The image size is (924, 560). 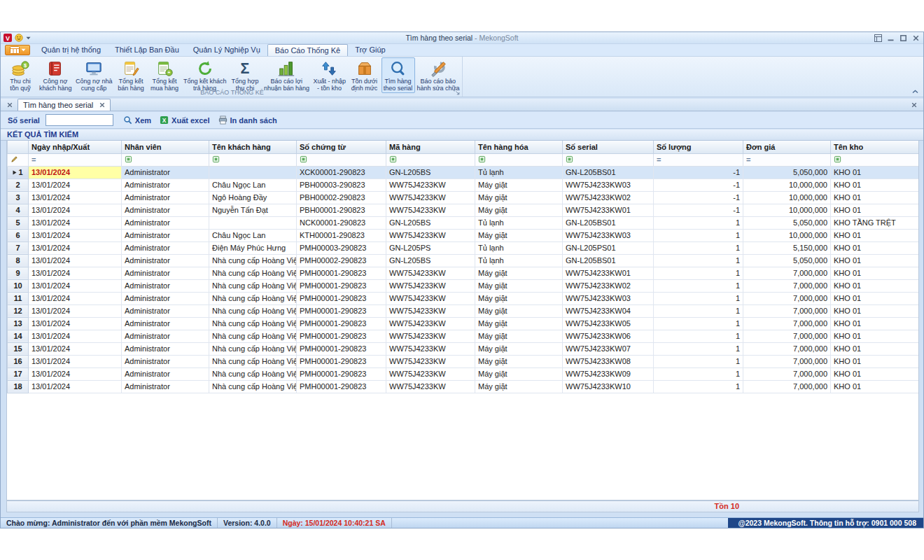 What do you see at coordinates (608, 147) in the screenshot?
I see `column-header-7: Số serial` at bounding box center [608, 147].